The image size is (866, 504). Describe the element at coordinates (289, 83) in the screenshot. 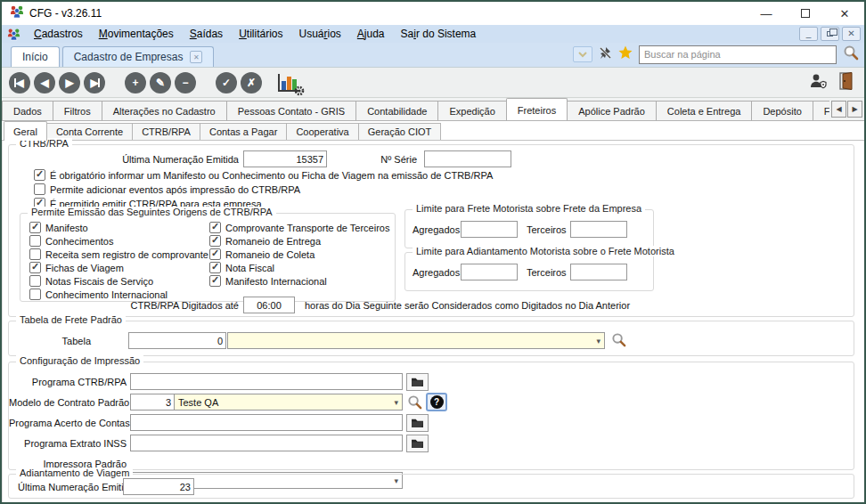

I see `reports-chart-button` at that location.